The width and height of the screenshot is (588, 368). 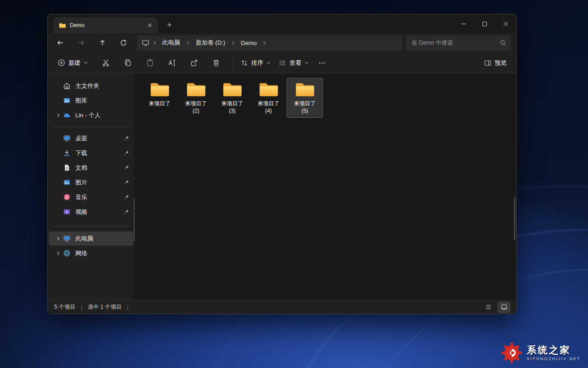 What do you see at coordinates (62, 63) in the screenshot?
I see `new-plus-icon` at bounding box center [62, 63].